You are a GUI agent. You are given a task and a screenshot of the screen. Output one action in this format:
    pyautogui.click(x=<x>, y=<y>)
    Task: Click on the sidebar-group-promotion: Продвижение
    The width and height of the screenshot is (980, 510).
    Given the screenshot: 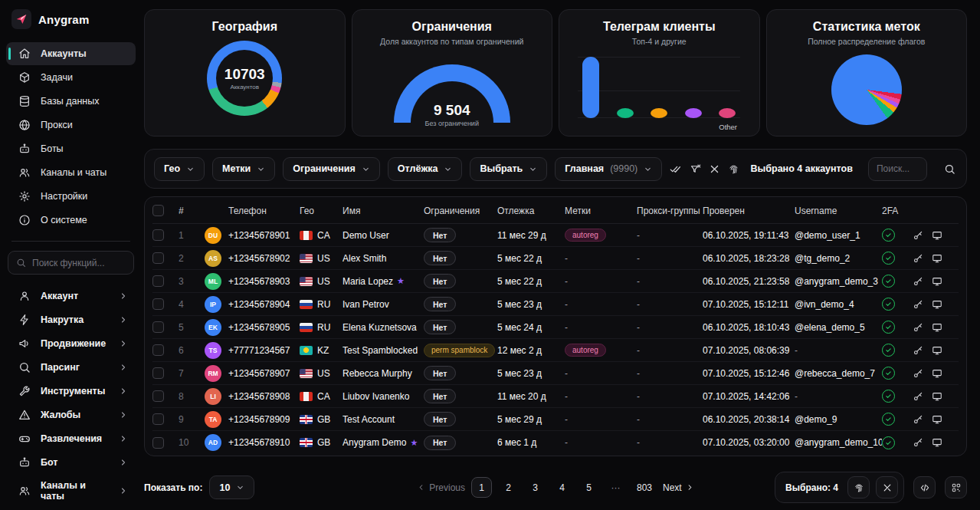 What is the action you would take?
    pyautogui.click(x=70, y=344)
    